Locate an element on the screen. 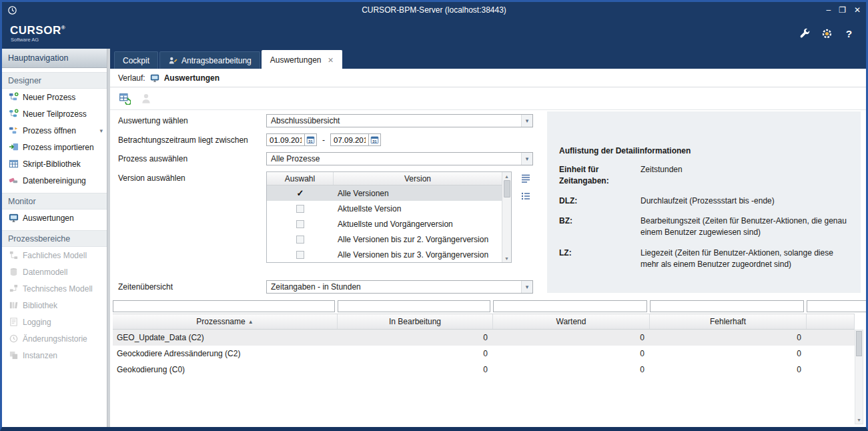 The height and width of the screenshot is (431, 868). chevron-down-icon: ▾ is located at coordinates (101, 131).